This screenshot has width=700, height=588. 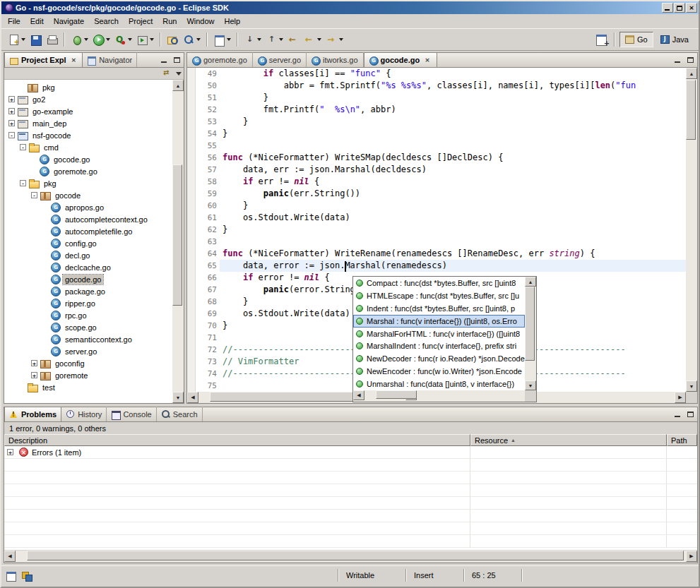 What do you see at coordinates (437, 265) in the screenshot?
I see `code-line: 65 data, error := json.Marshal(renamedes…` at bounding box center [437, 265].